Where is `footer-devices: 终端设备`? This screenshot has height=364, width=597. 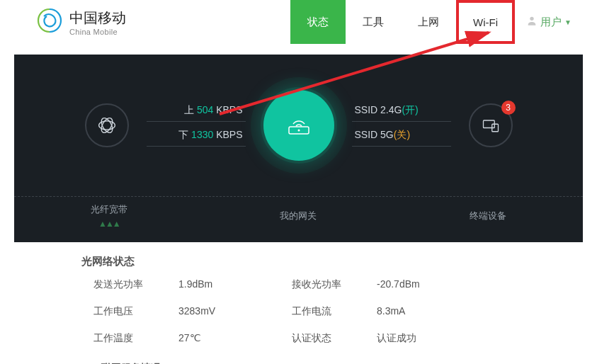
footer-devices: 终端设备 is located at coordinates (488, 216).